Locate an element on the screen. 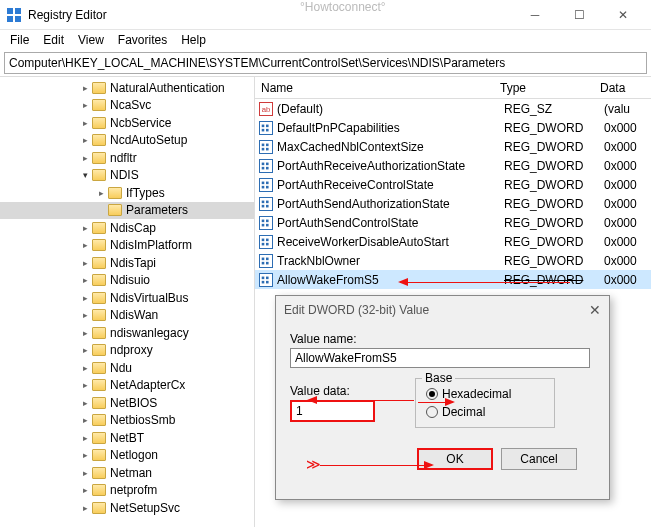 This screenshot has height=527, width=651. tree-item: netprofm is located at coordinates (127, 491).